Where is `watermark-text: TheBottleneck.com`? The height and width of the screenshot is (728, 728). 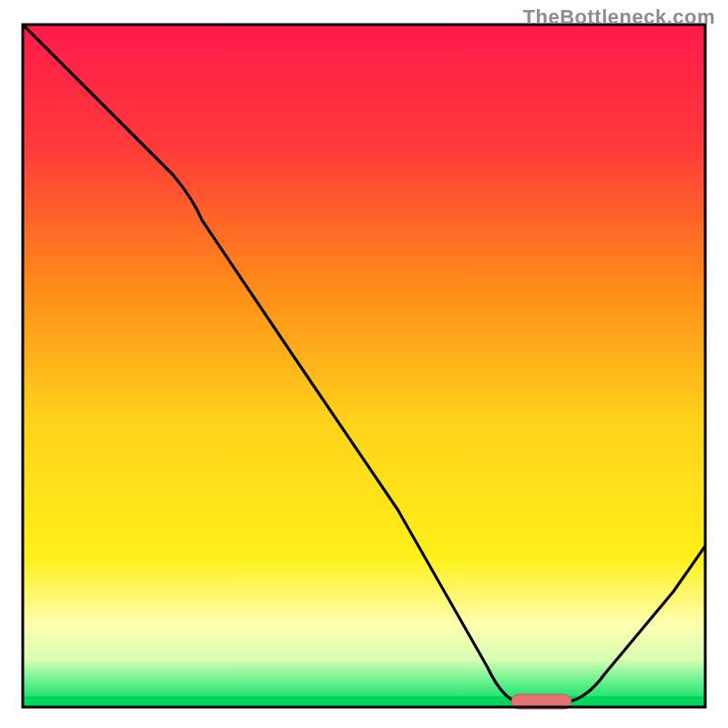
watermark-text: TheBottleneck.com is located at coordinates (619, 17).